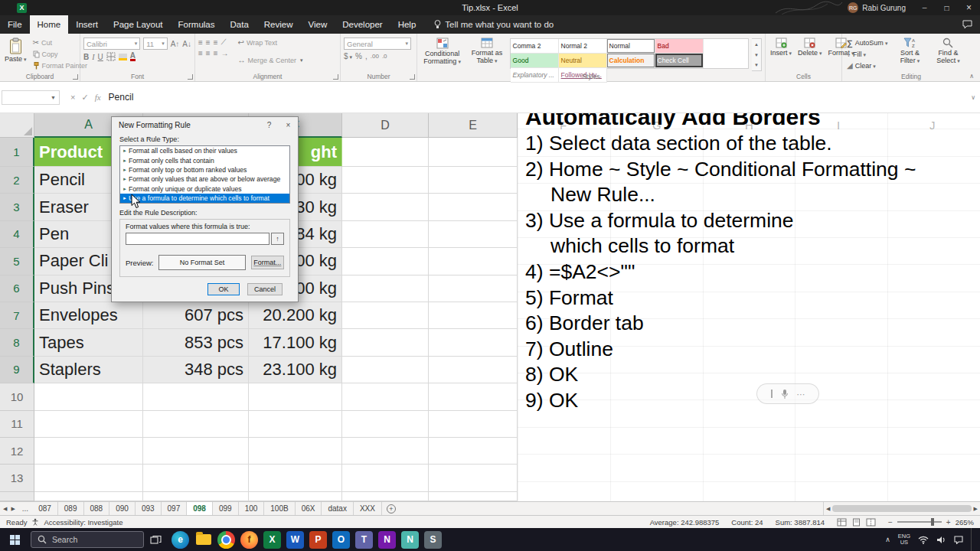 The width and height of the screenshot is (980, 551). I want to click on wrap-text-button: ↩Wrap Text, so click(271, 43).